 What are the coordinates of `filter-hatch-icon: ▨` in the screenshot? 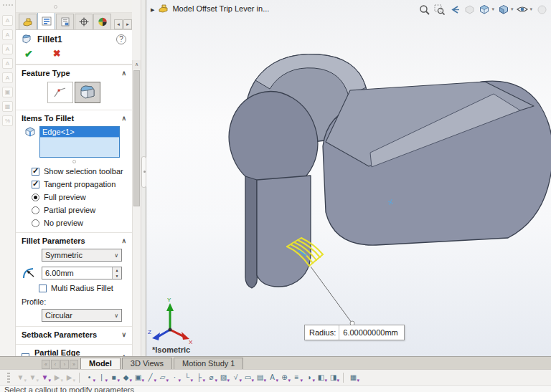 It's located at (224, 378).